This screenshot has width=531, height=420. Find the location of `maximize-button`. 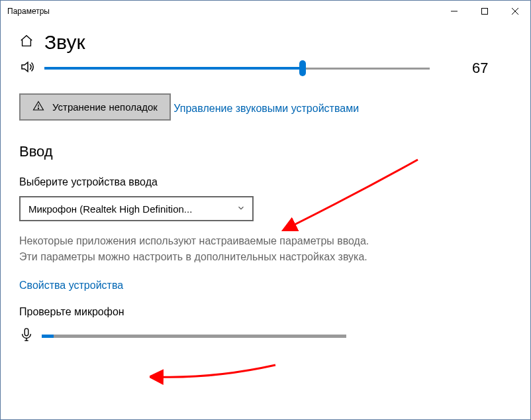

maximize-button is located at coordinates (485, 11).